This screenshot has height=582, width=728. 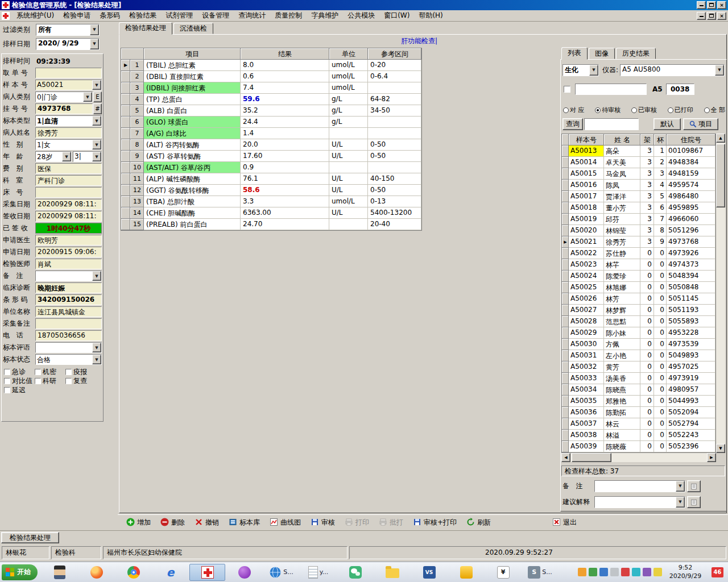 What do you see at coordinates (288, 16) in the screenshot?
I see `menu-item: 质量控制` at bounding box center [288, 16].